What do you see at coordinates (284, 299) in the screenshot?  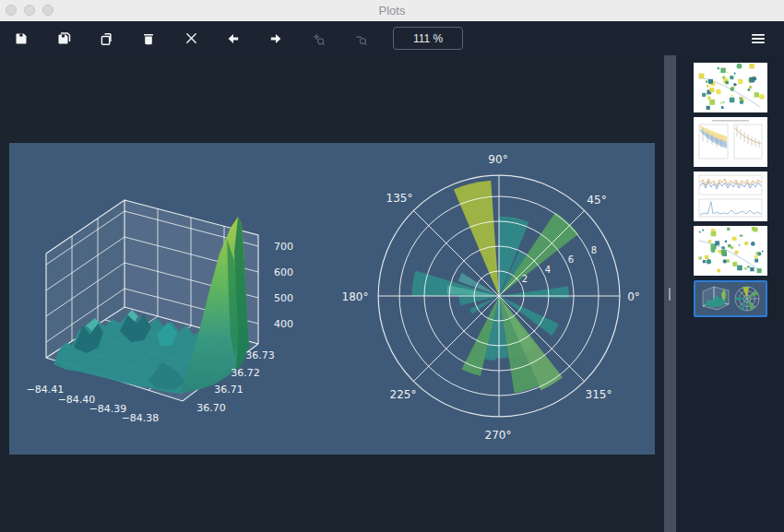 I see `z-tick-label: 500` at bounding box center [284, 299].